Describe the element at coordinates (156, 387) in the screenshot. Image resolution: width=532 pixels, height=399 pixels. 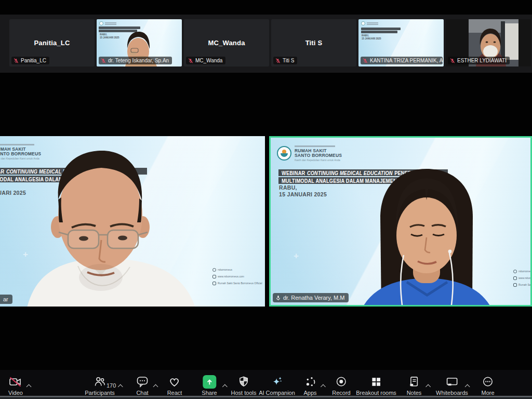
I see `chat-options-caret` at that location.